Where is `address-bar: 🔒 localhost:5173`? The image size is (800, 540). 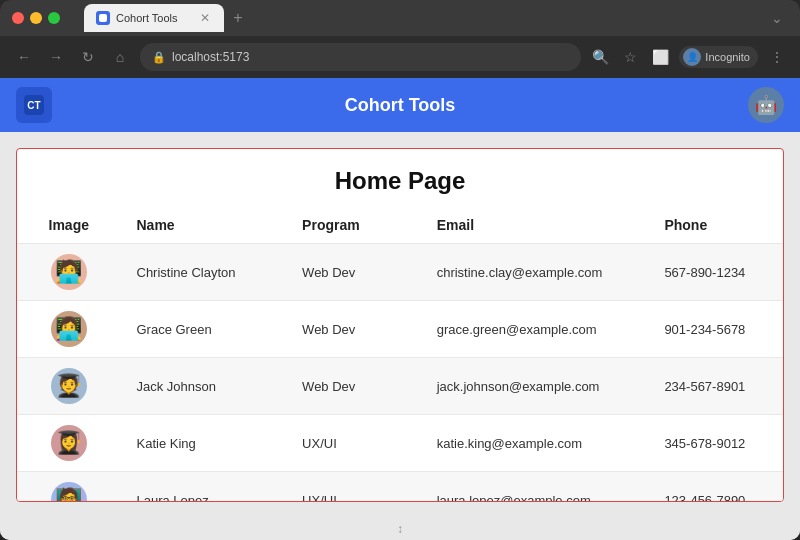
address-bar: 🔒 localhost:5173 is located at coordinates (360, 57).